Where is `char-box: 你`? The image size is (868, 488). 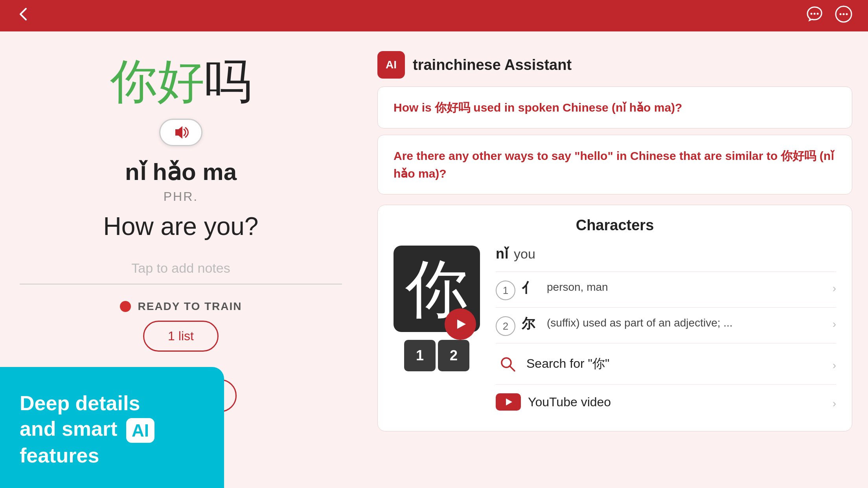 char-box: 你 is located at coordinates (437, 289).